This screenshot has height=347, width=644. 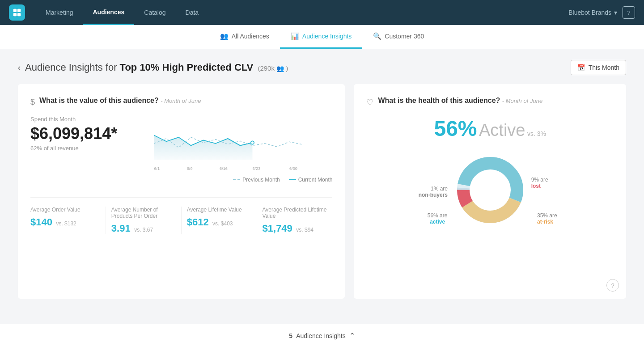 I want to click on topnav-right: Bluebot Brands ▾ ?, so click(x=602, y=13).